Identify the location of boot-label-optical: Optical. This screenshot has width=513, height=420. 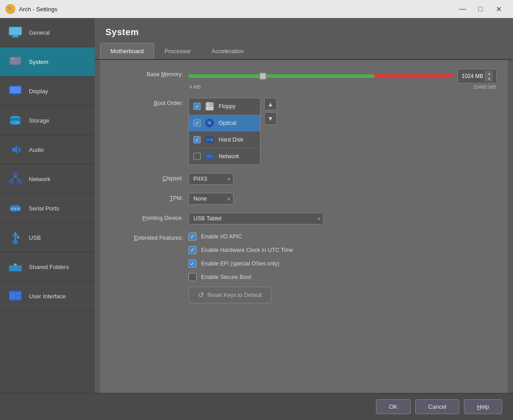
(227, 123).